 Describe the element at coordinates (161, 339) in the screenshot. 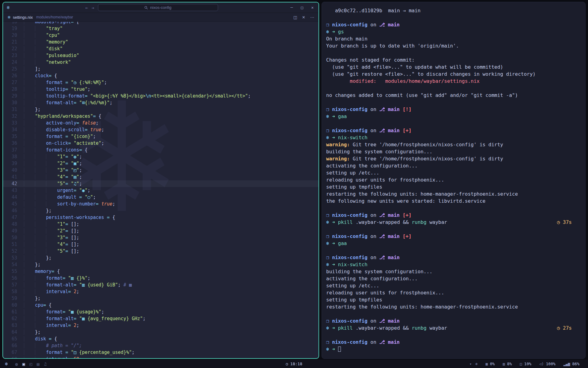

I see `code-line: 65 disk = {` at that location.